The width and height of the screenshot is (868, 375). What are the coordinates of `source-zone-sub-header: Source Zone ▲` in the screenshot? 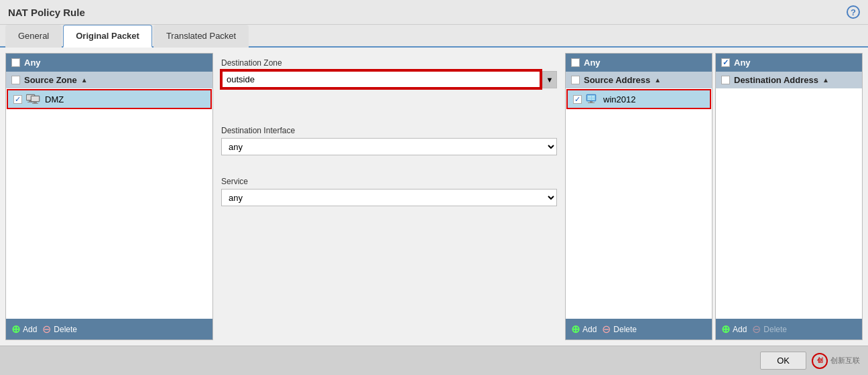 It's located at (109, 80).